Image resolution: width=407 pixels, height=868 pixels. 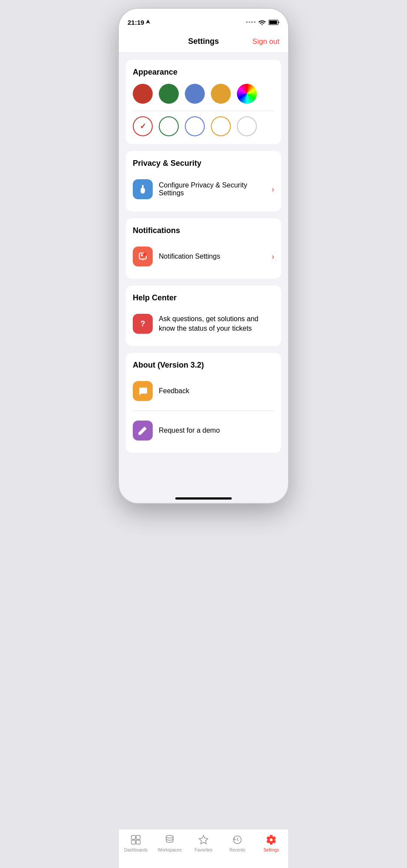 What do you see at coordinates (217, 391) in the screenshot?
I see `feedback-label: Feedback` at bounding box center [217, 391].